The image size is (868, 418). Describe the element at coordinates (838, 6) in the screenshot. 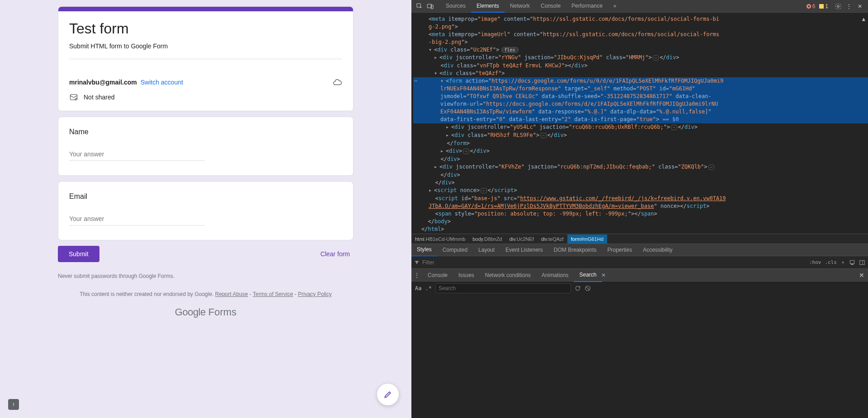

I see `settings-icon` at that location.